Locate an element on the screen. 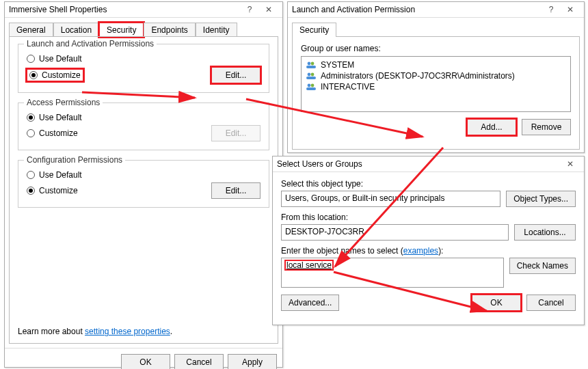 The image size is (588, 369). launch-customize-row: Customize is located at coordinates (55, 75).